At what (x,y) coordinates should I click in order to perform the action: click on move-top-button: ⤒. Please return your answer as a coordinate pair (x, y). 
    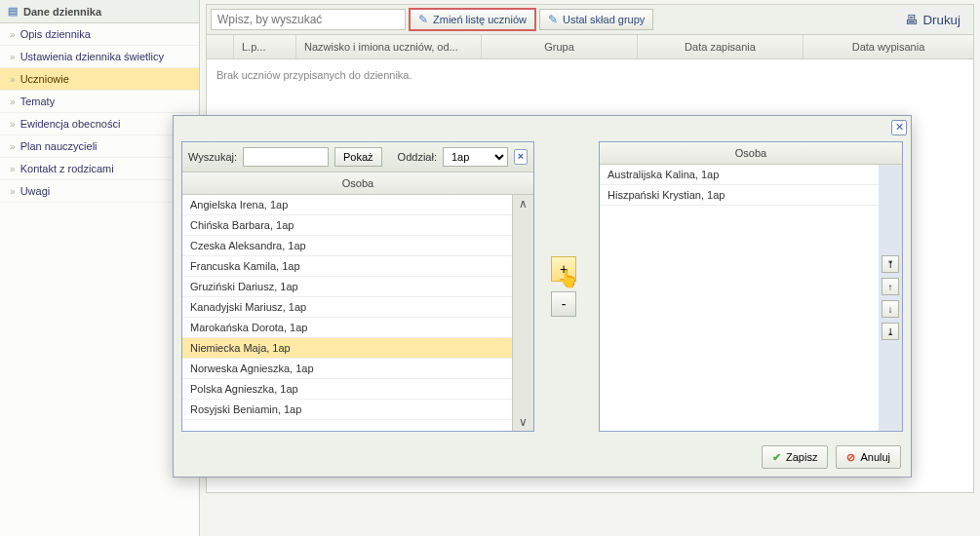
    Looking at the image, I should click on (890, 264).